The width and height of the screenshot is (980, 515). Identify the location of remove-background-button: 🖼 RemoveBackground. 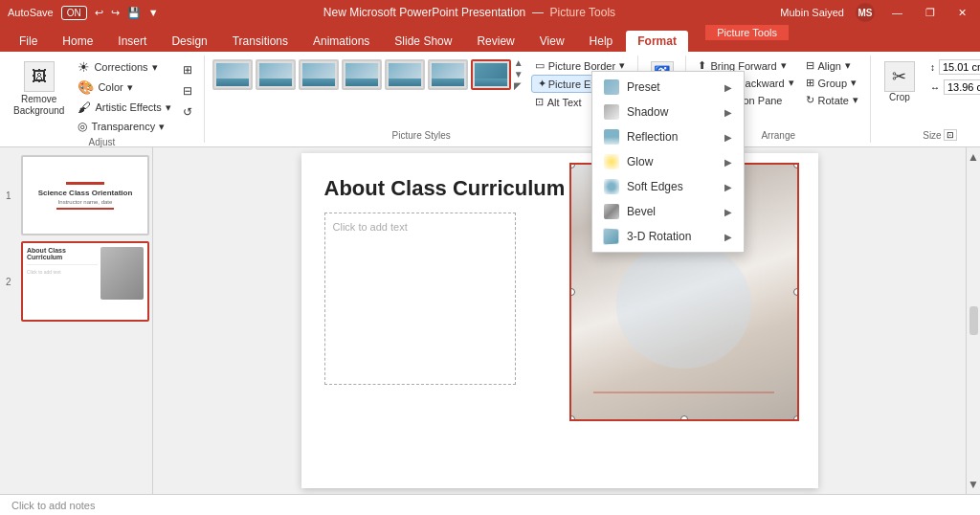
(38, 89).